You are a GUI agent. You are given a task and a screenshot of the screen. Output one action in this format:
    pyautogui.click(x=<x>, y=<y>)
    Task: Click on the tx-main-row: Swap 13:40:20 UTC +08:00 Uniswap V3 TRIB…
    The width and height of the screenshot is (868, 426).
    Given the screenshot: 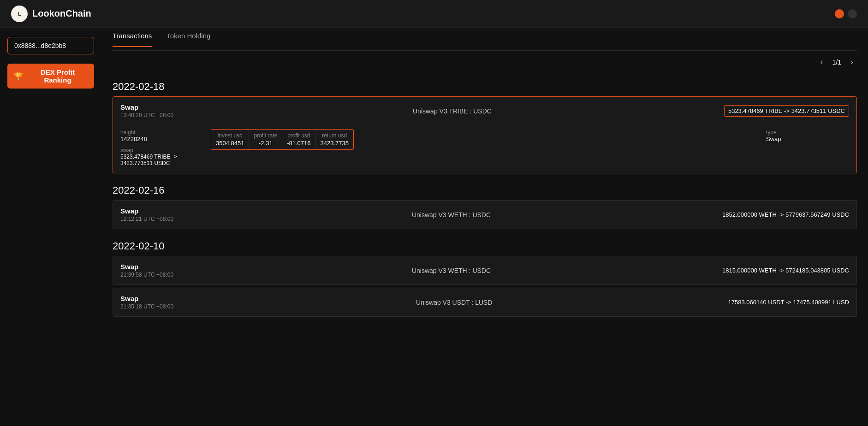 What is the action you would take?
    pyautogui.click(x=485, y=111)
    